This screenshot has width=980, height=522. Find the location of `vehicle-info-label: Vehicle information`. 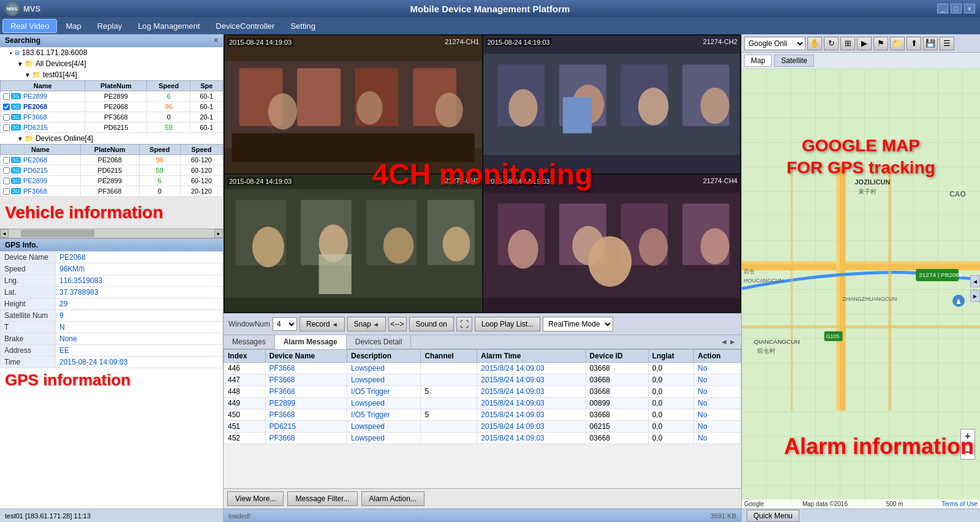

vehicle-info-label: Vehicle information is located at coordinates (111, 213).